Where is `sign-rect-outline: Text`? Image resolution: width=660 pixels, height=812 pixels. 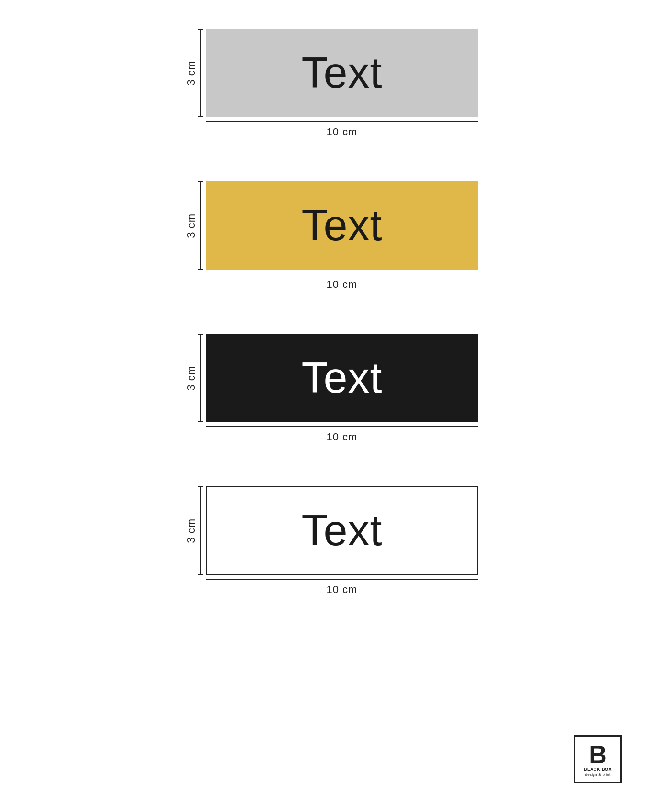
sign-rect-outline: Text is located at coordinates (342, 531).